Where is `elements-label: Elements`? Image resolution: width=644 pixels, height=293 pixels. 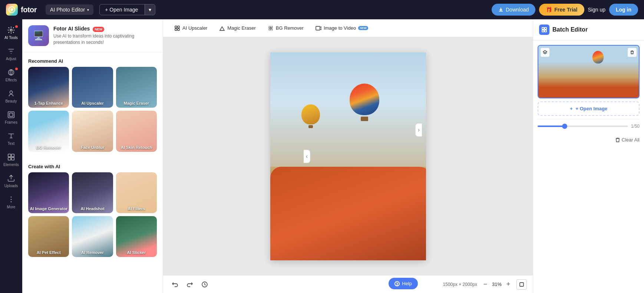
elements-label: Elements is located at coordinates (11, 165).